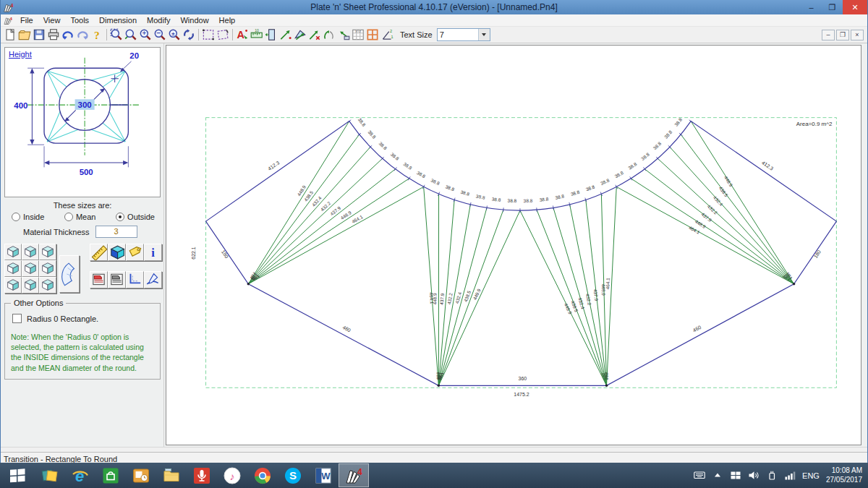 This screenshot has width=868, height=488. Describe the element at coordinates (98, 252) in the screenshot. I see `measure-button` at that location.